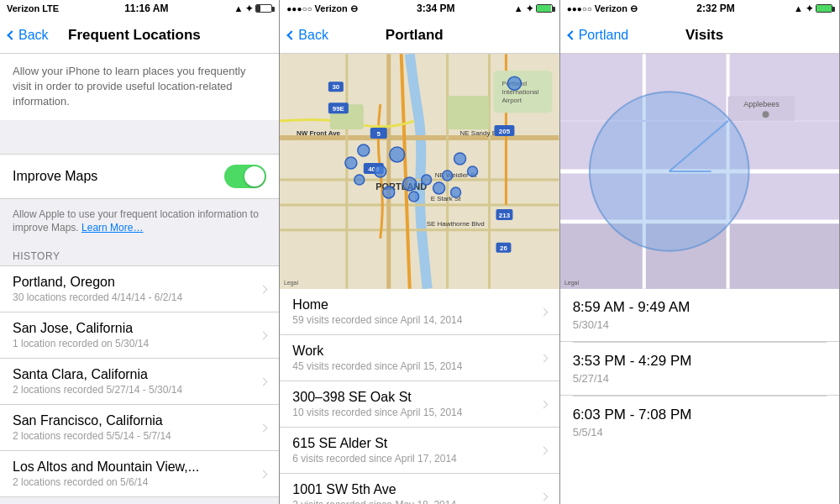  I want to click on gps-icon-3: ▲, so click(798, 8).